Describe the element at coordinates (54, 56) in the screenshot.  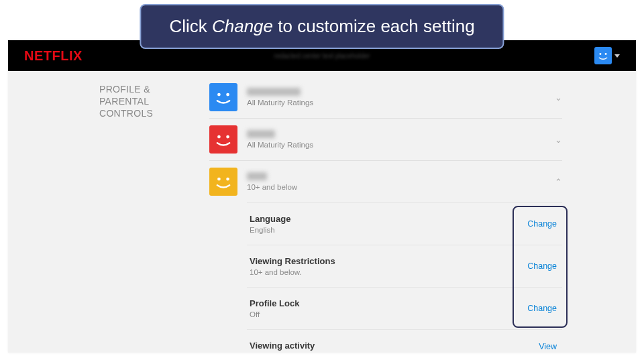
I see `netflix-logo: NETFLIX` at that location.